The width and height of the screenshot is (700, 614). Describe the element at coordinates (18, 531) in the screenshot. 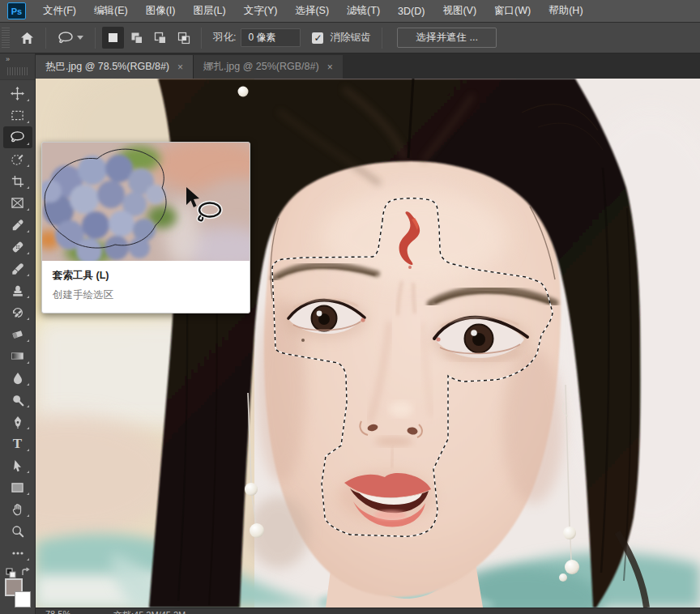

I see `zoom-icon` at that location.